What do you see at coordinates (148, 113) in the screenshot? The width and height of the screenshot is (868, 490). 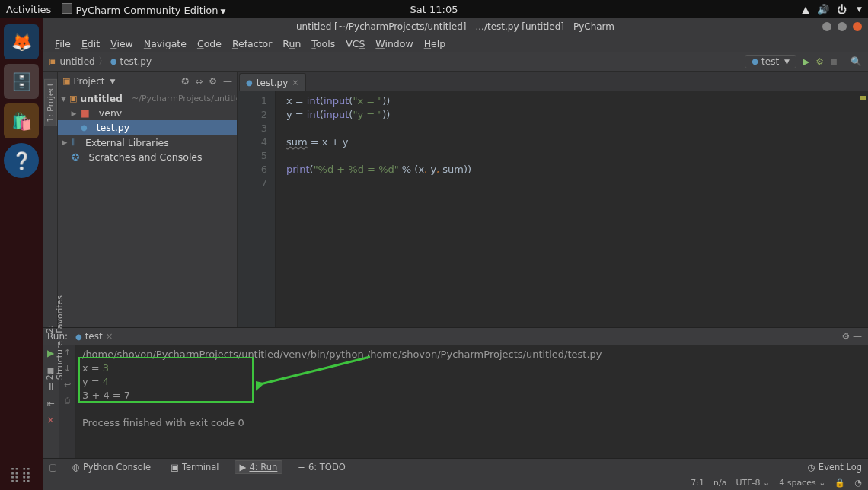 I see `tree-venv: ▶■ venv` at bounding box center [148, 113].